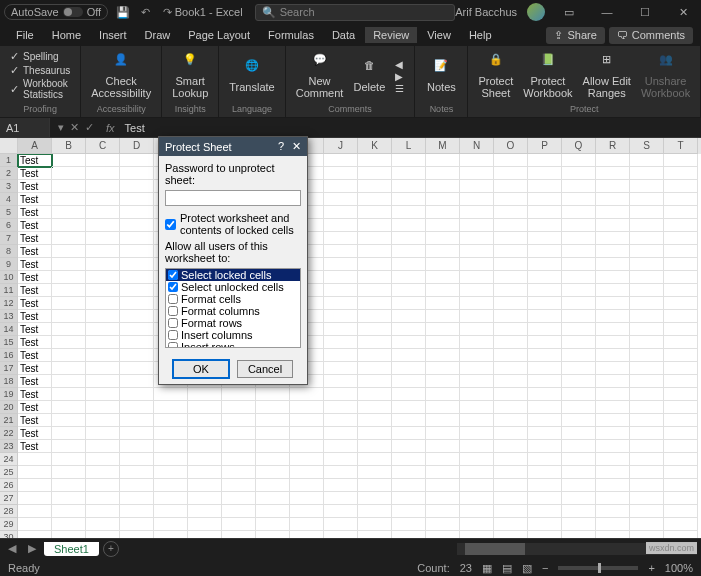 The image size is (701, 576). What do you see at coordinates (167, 12) in the screenshot?
I see `redo-icon: ↷` at bounding box center [167, 12].